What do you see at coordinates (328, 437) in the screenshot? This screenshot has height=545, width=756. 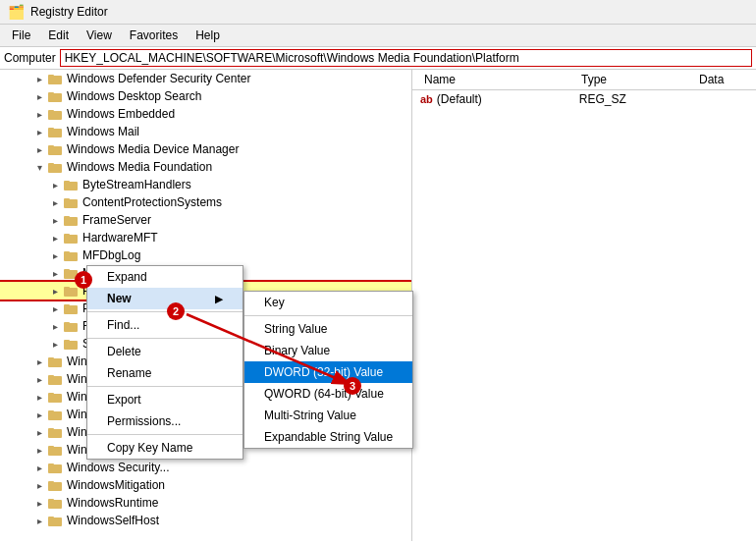 I see `submenu-item: Expandable String Value` at bounding box center [328, 437].